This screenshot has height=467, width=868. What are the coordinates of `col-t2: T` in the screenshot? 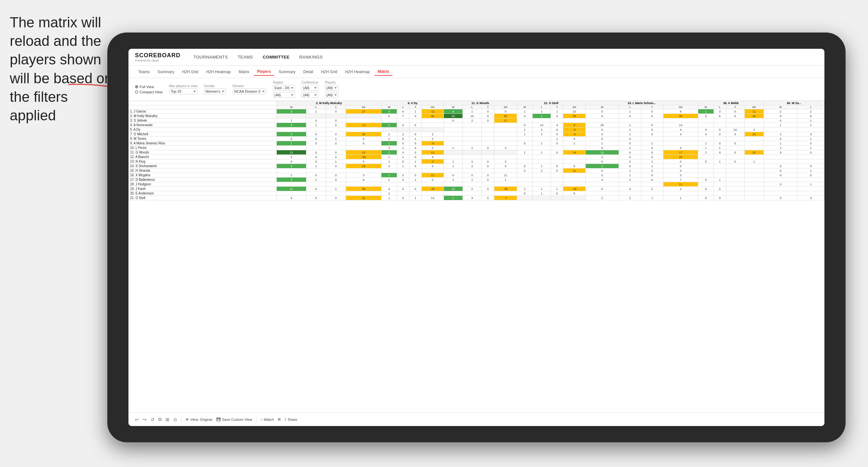 It's located at (415, 107).